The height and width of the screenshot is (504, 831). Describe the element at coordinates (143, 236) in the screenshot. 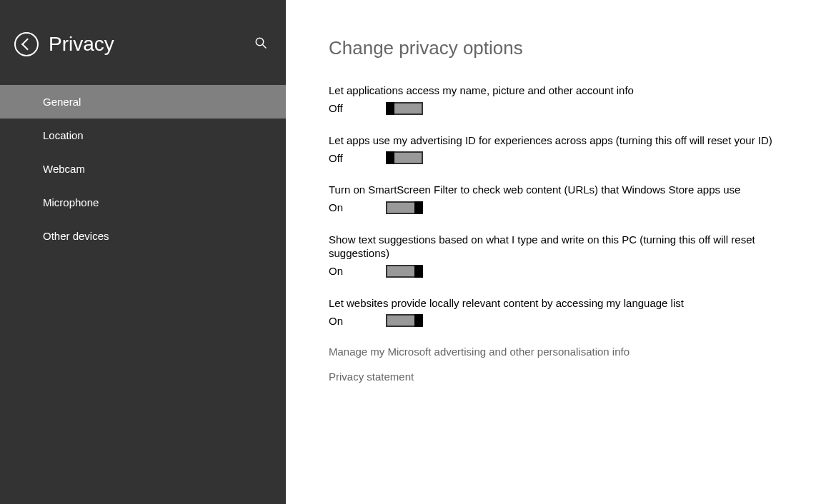

I see `sidebar-item-other-devices: Other devices` at that location.